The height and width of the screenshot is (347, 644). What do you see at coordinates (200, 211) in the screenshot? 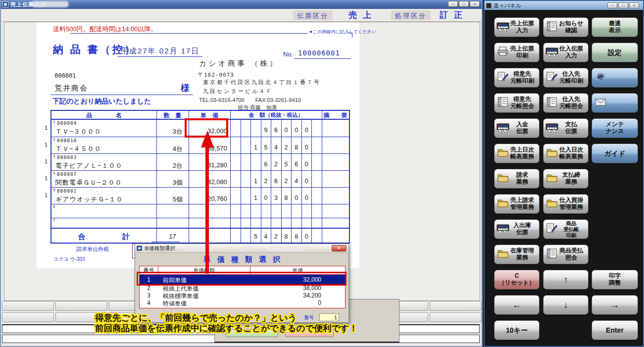
I see `invoice-row: 6` at bounding box center [200, 211].